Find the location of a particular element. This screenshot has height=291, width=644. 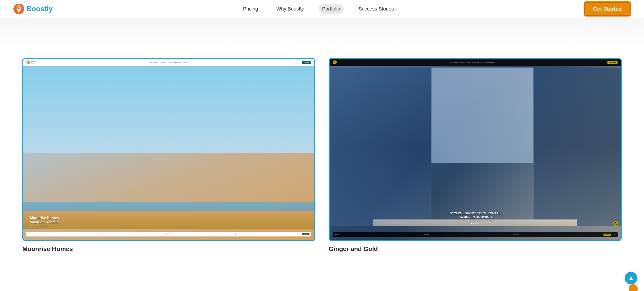

ginger-hero-title: STYLISH SHORT TERM RENTALHOMES IN NORWIC… is located at coordinates (475, 215).